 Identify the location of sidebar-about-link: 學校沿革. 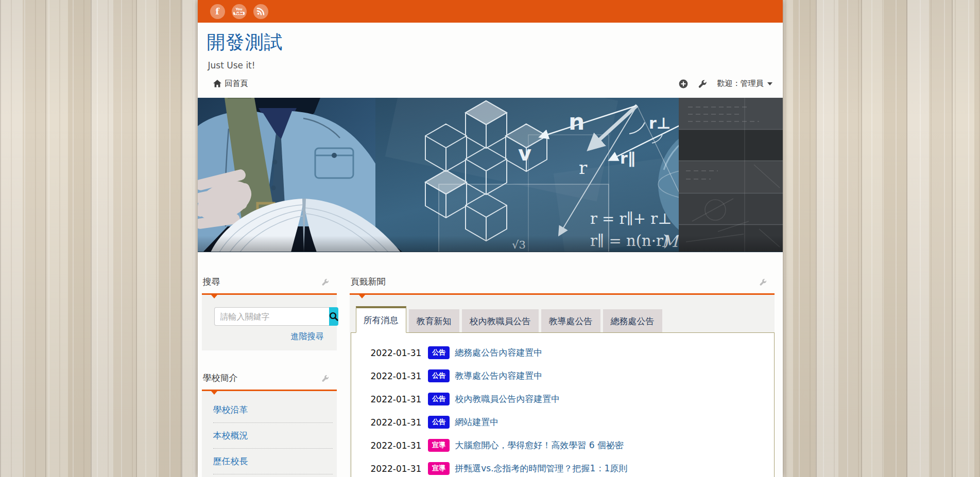
(273, 410).